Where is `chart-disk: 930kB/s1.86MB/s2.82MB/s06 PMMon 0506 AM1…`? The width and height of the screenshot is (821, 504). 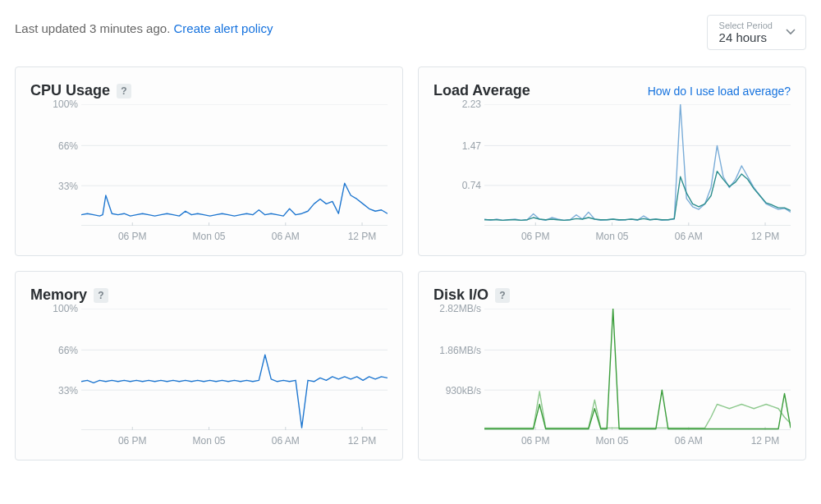
chart-disk: 930kB/s1.86MB/s2.82MB/s06 PMMon 0506 AM1… is located at coordinates (612, 379).